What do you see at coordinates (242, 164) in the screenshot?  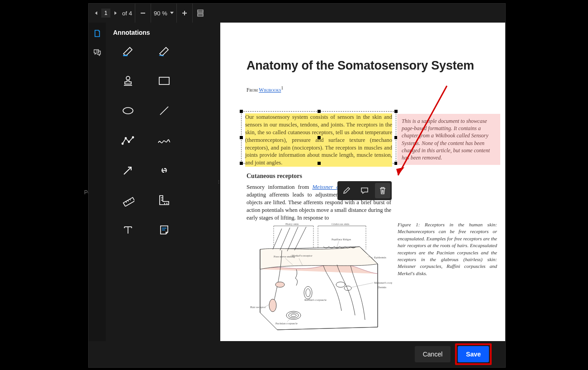 I see `resize-handle-bl` at bounding box center [242, 164].